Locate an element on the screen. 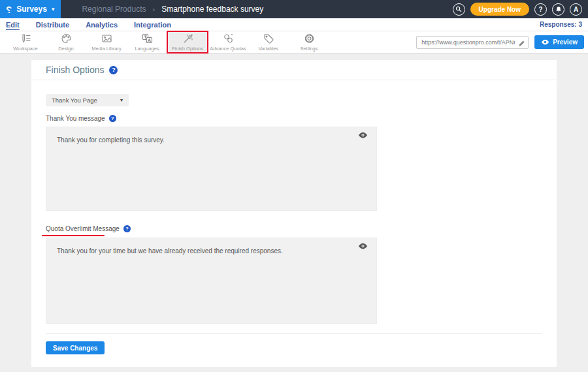 Image resolution: width=588 pixels, height=372 pixels. pencil-icon is located at coordinates (521, 43).